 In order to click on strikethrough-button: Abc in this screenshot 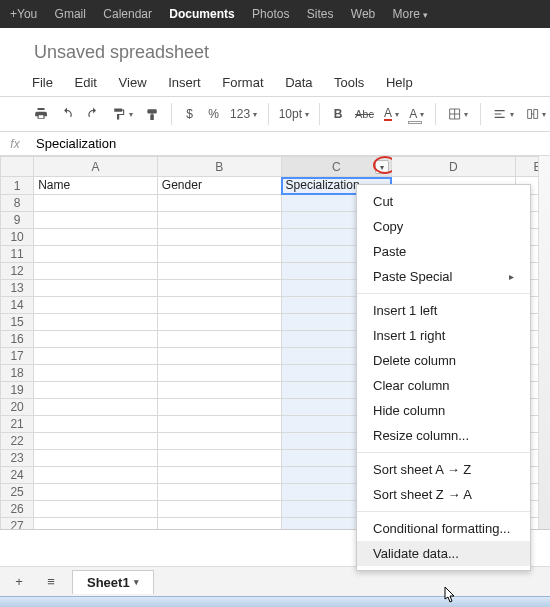, I will do `click(364, 114)`.